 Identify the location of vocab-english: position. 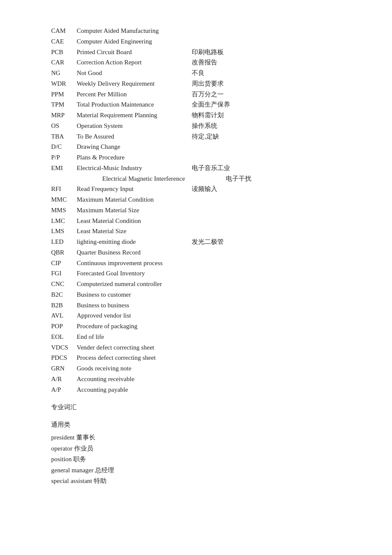
(62, 459).